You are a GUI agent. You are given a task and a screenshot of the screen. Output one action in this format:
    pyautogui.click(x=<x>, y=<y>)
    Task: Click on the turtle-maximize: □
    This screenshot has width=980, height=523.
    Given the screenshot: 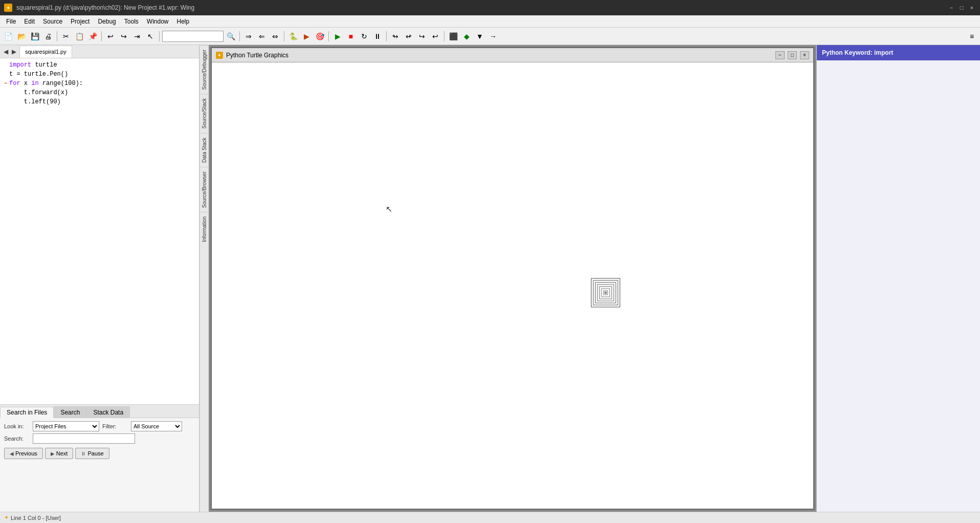 What is the action you would take?
    pyautogui.click(x=792, y=55)
    